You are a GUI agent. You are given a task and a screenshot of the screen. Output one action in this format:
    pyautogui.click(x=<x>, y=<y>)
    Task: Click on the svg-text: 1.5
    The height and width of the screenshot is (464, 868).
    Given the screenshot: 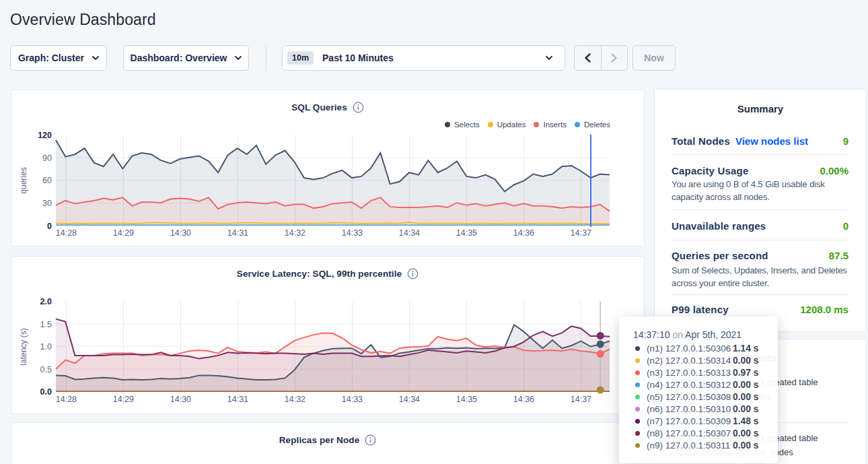 What is the action you would take?
    pyautogui.click(x=46, y=325)
    